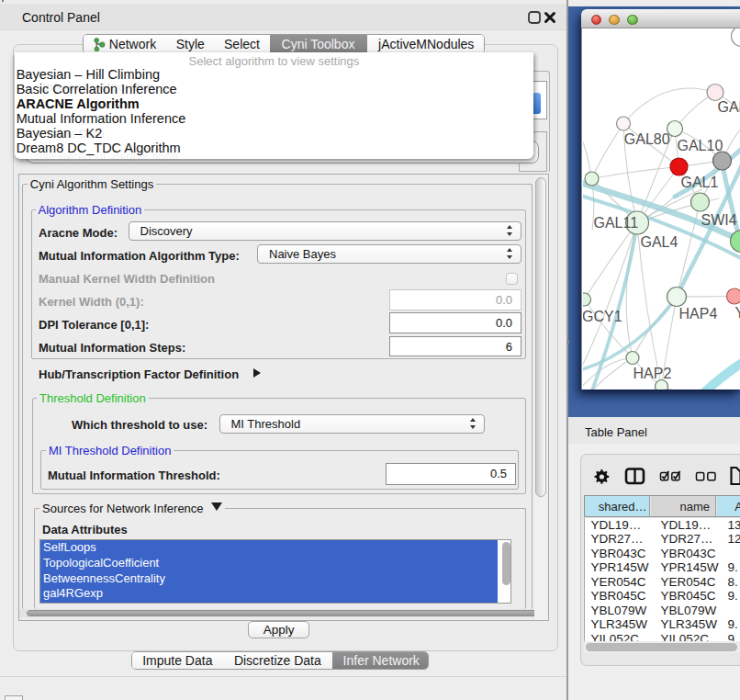 The height and width of the screenshot is (700, 740). Describe the element at coordinates (652, 373) in the screenshot. I see `svg-text: HAP2` at that location.